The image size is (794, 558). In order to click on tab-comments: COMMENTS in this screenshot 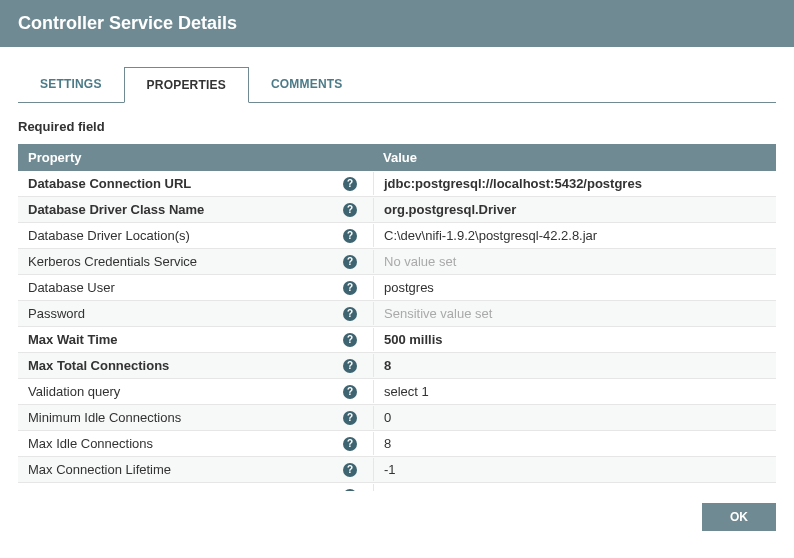, I will do `click(307, 84)`.